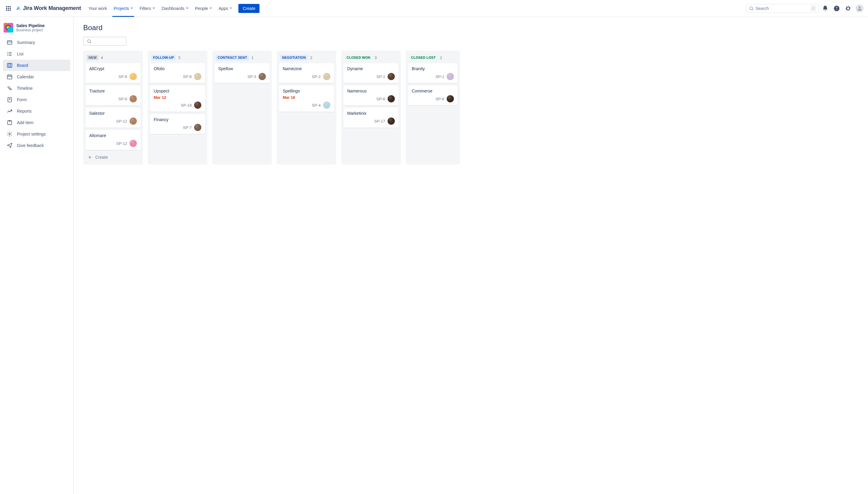 The image size is (868, 494). I want to click on card: TractureSP-8, so click(113, 96).